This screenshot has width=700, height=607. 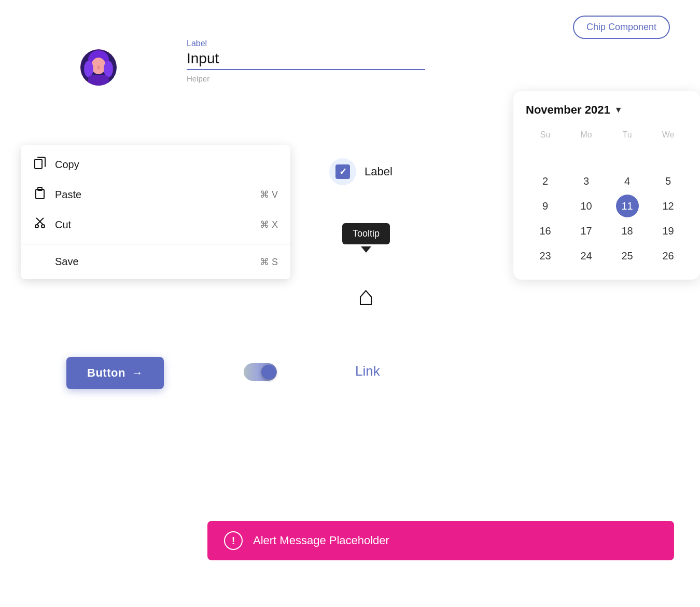 What do you see at coordinates (586, 206) in the screenshot?
I see `cal-day-10: 10` at bounding box center [586, 206].